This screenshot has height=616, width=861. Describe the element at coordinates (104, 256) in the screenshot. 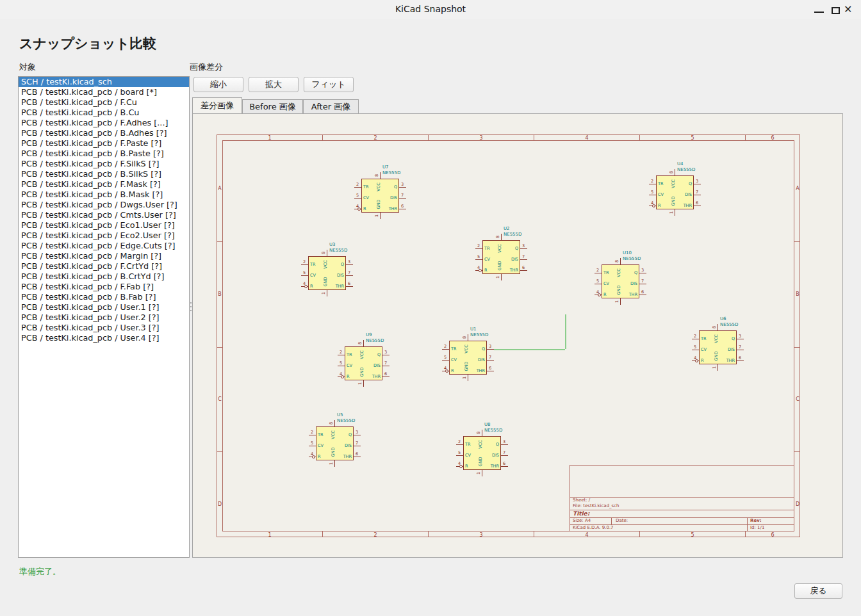

I see `list-item: PCB / testKi.kicad_pcb / Margin [?]` at that location.